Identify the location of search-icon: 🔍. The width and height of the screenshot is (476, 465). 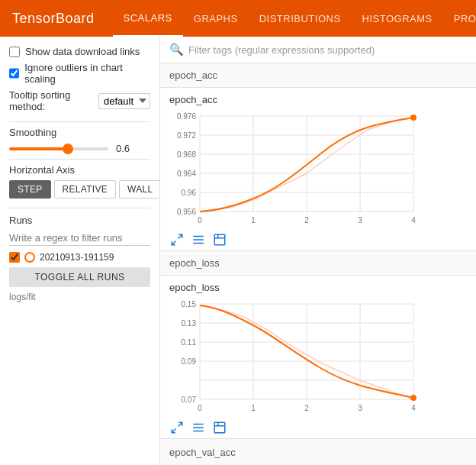
(177, 50).